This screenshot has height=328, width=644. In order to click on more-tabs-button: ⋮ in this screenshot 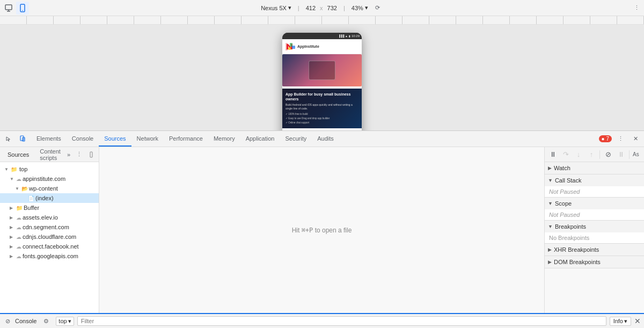, I will do `click(620, 139)`.